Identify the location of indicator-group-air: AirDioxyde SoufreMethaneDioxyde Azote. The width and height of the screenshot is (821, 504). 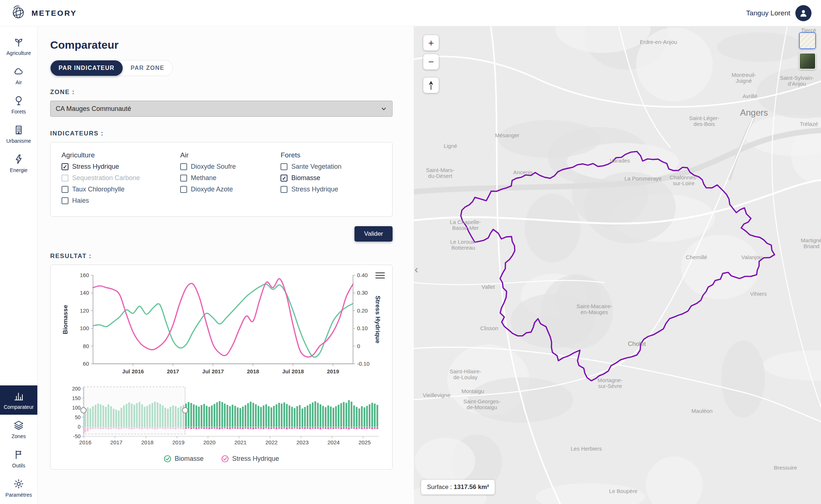
(231, 180).